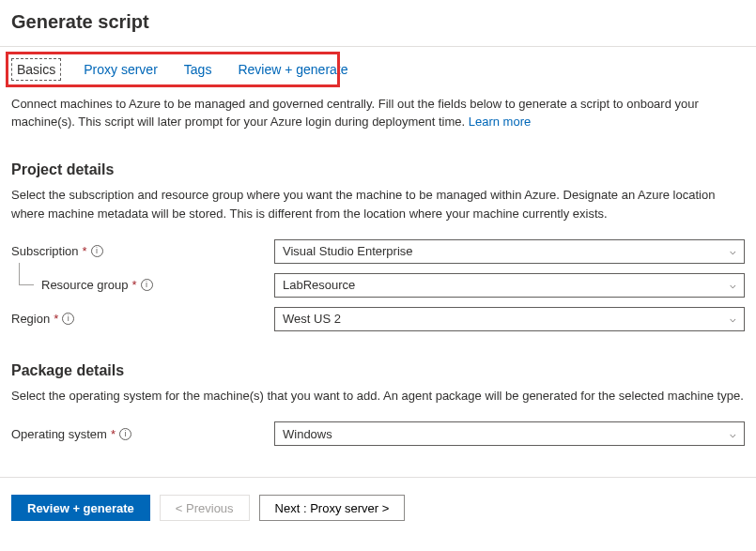  Describe the element at coordinates (143, 319) in the screenshot. I see `region-label: Region * i` at that location.